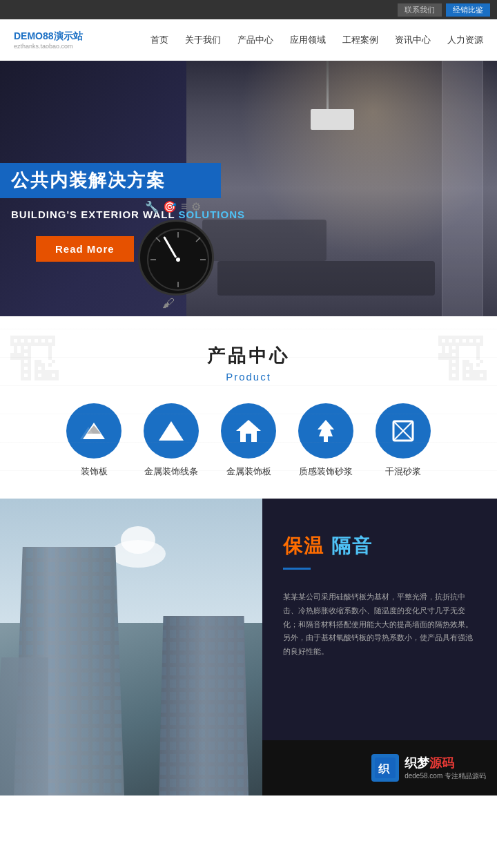  I want to click on product-item-4: 质感装饰砂浆, so click(326, 441).